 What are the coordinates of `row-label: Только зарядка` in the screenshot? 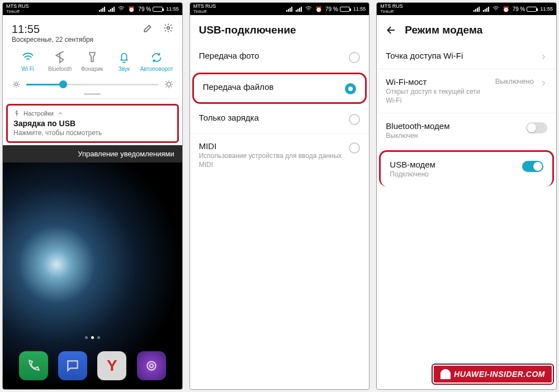 It's located at (272, 117).